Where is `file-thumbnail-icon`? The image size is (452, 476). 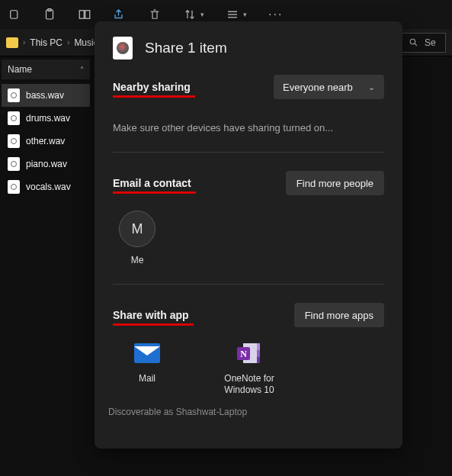 file-thumbnail-icon is located at coordinates (123, 48).